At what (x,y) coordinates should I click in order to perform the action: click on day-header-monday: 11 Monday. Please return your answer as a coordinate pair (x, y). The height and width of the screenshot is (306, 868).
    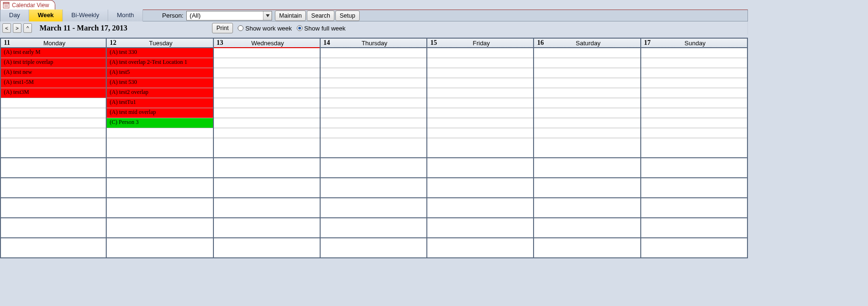
    Looking at the image, I should click on (53, 43).